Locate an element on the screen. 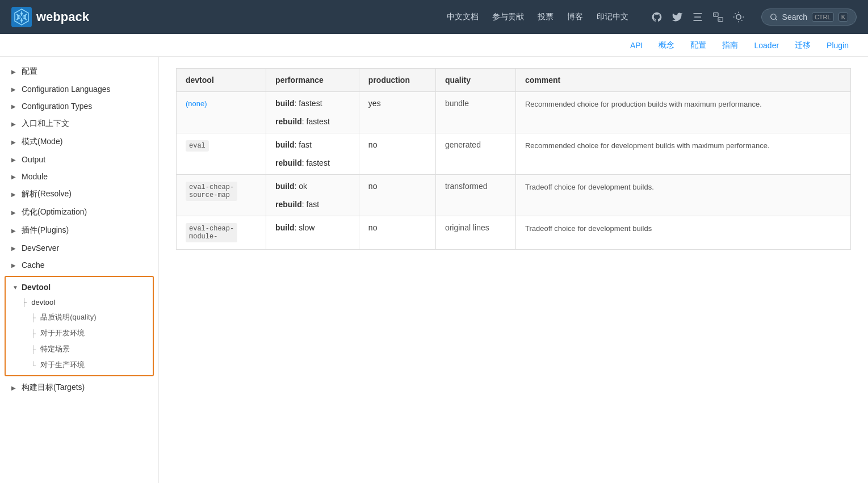 The image size is (868, 483). svg-text: 文 is located at coordinates (715, 15).